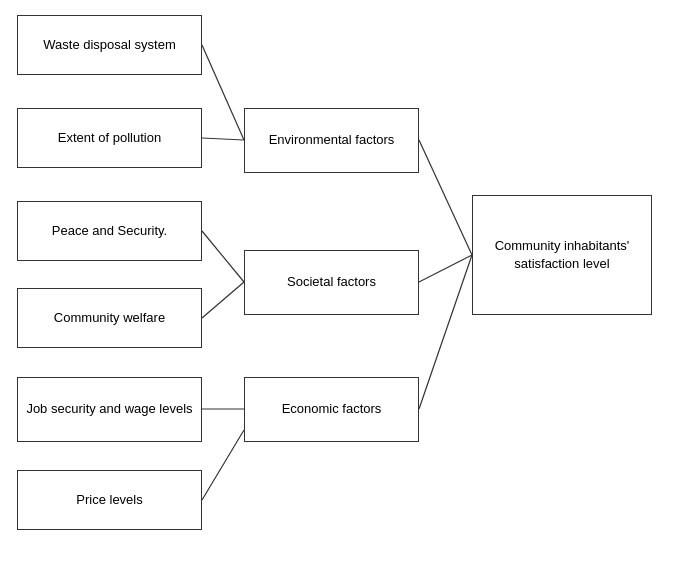 The width and height of the screenshot is (683, 575). What do you see at coordinates (332, 282) in the screenshot?
I see `societal-factors-label: Societal factors` at bounding box center [332, 282].